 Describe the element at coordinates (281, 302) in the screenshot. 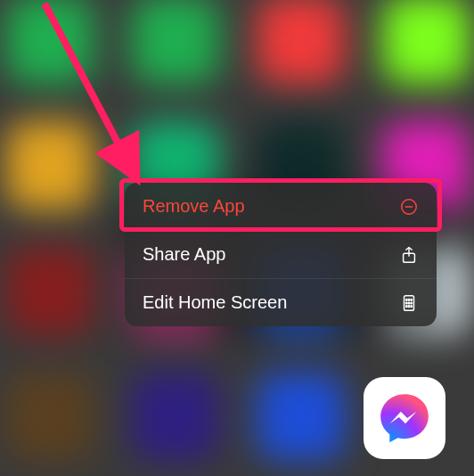

I see `menu-item-edit-home-screen: Edit Home Screen` at that location.